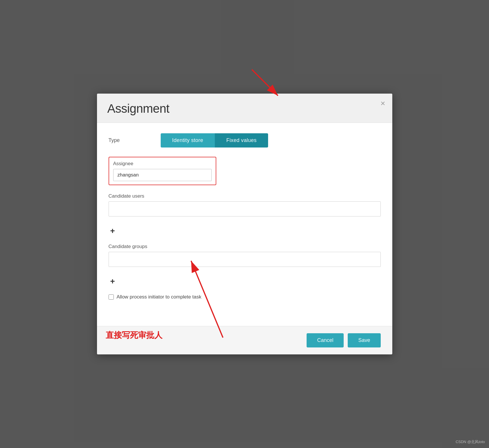 The image size is (489, 448). Describe the element at coordinates (364, 340) in the screenshot. I see `save-button: Save` at that location.